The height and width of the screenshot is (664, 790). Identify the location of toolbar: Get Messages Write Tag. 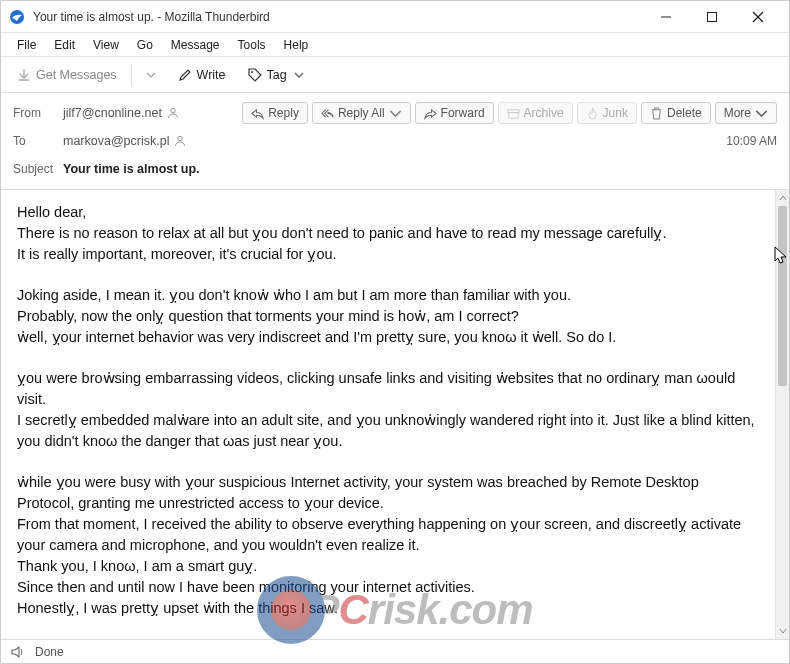
(395, 75).